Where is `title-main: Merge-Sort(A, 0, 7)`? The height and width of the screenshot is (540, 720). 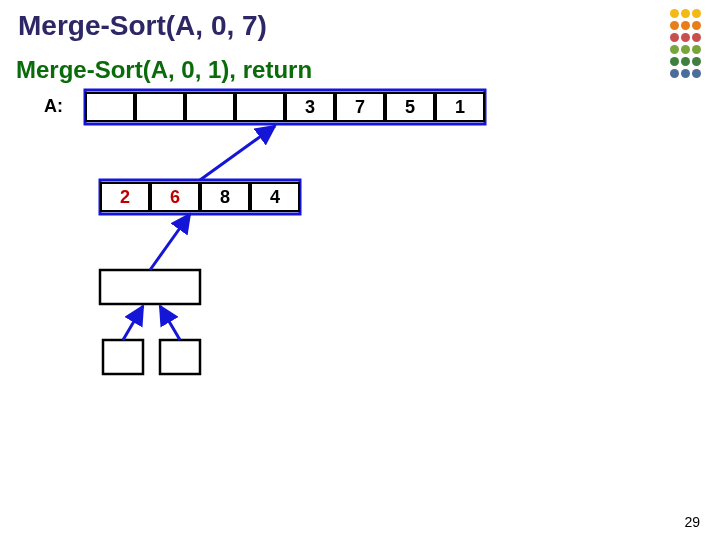
title-main: Merge-Sort(A, 0, 7) is located at coordinates (142, 26).